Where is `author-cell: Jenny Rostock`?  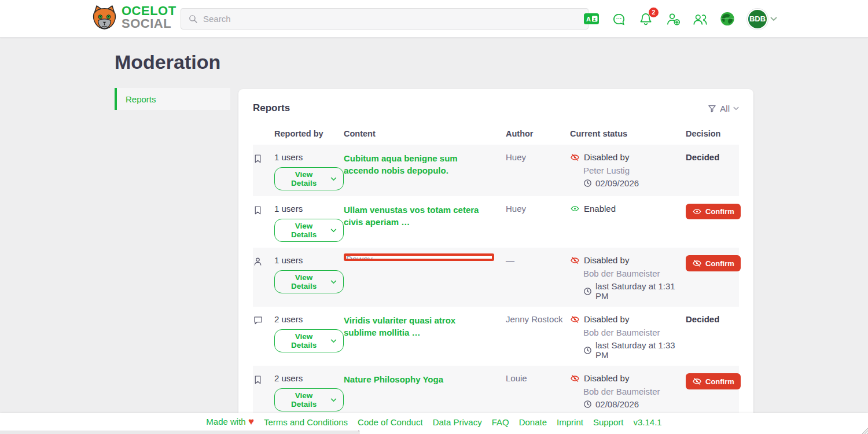 author-cell: Jenny Rostock is located at coordinates (538, 319).